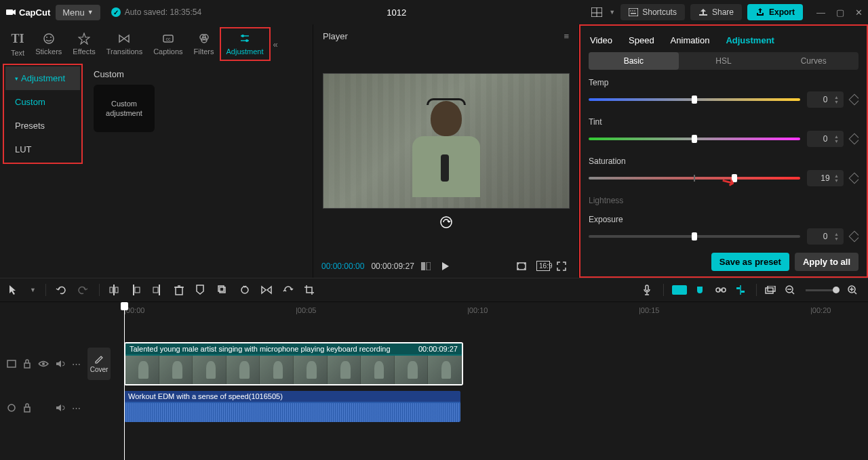 This screenshot has width=868, height=460. What do you see at coordinates (642, 41) in the screenshot?
I see `insp-tab-speed: Speed` at bounding box center [642, 41].